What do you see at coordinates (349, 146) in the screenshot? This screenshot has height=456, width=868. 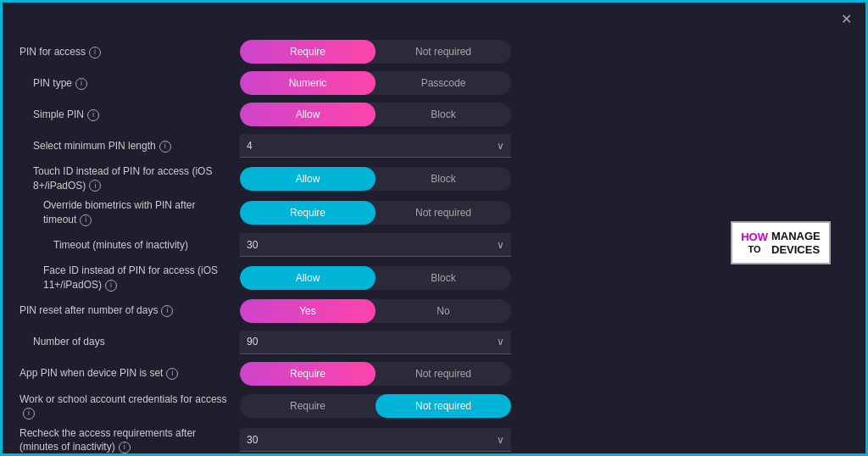 I see `row-min-pin-length: Select minimum PIN lengthi4∨` at bounding box center [349, 146].